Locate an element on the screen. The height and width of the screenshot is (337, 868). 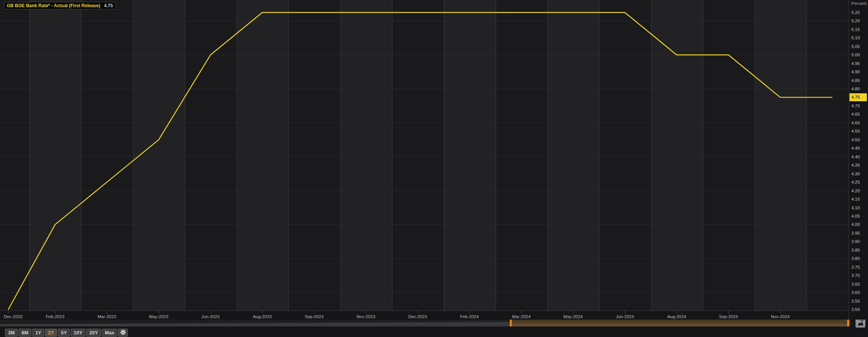
x-axis-label: May-2023 is located at coordinates (159, 317).